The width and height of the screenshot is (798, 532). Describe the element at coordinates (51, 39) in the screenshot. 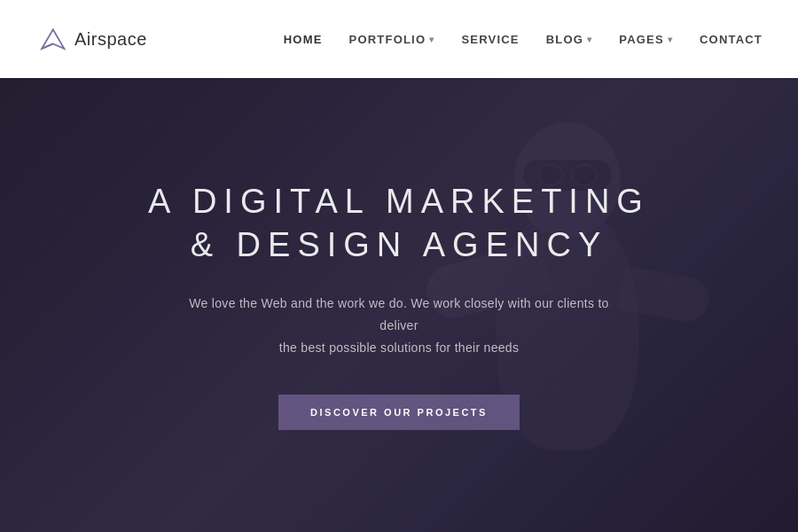

I see `logo-icon` at that location.